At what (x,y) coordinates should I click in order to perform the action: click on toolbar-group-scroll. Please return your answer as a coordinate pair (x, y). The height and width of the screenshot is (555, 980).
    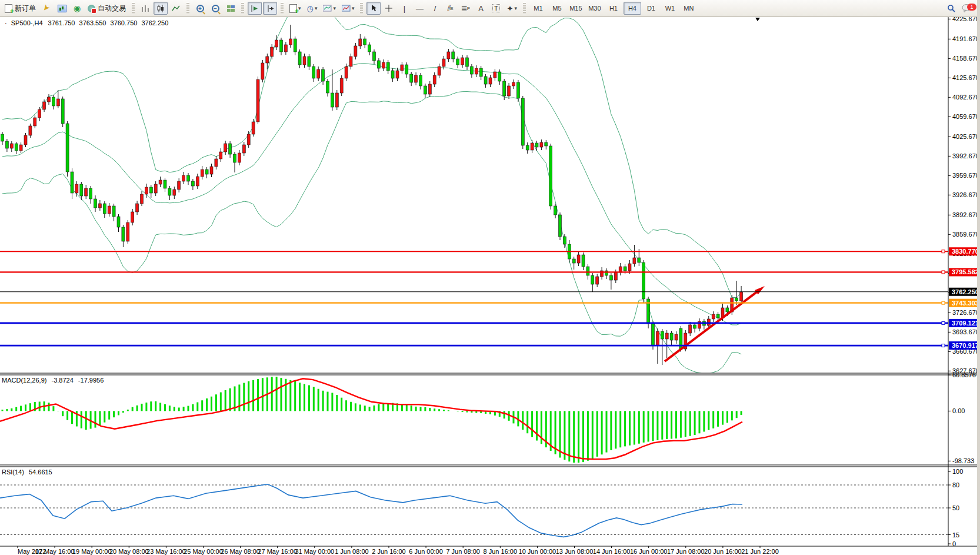
    Looking at the image, I should click on (262, 8).